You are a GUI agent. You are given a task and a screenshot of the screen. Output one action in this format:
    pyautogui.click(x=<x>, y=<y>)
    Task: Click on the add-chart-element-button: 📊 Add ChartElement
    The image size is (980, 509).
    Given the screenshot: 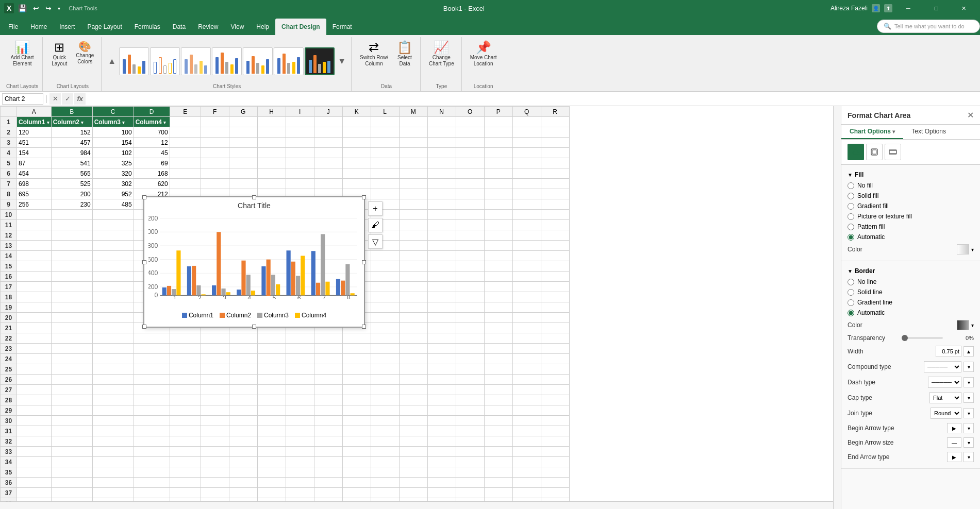 What is the action you would take?
    pyautogui.click(x=23, y=54)
    